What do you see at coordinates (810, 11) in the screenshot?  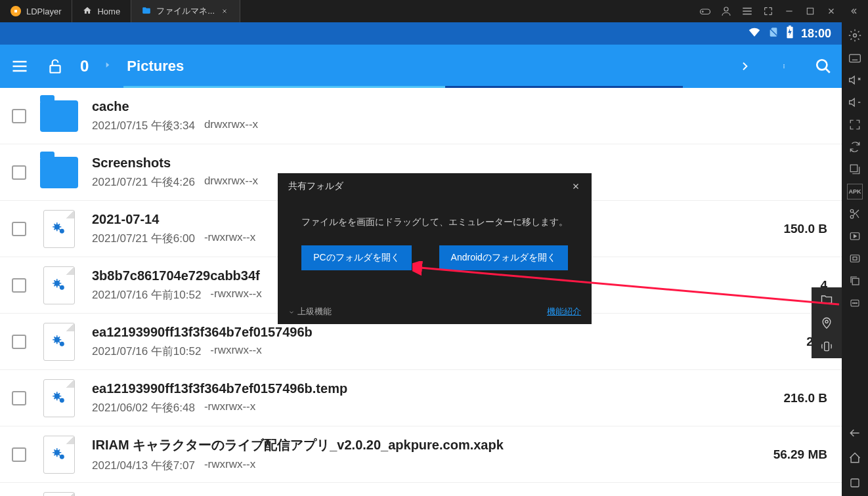 I see `maximize-icon` at bounding box center [810, 11].